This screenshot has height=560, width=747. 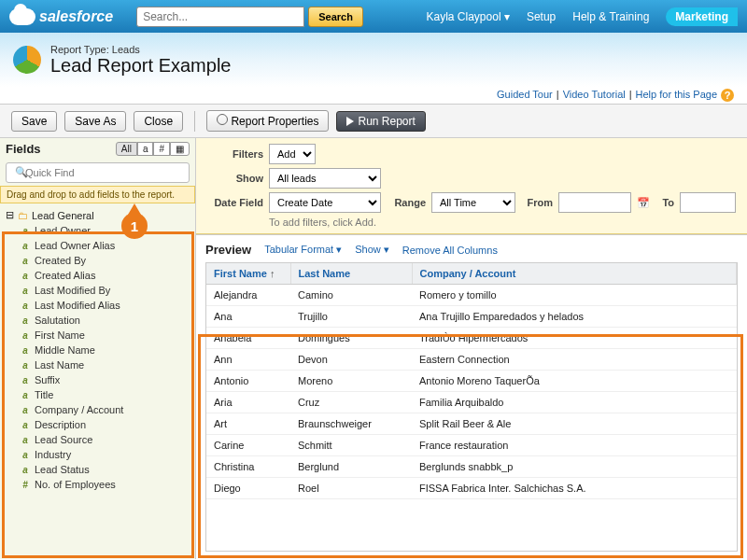 What do you see at coordinates (676, 95) in the screenshot?
I see `help-for-page-link: Help for this Page` at bounding box center [676, 95].